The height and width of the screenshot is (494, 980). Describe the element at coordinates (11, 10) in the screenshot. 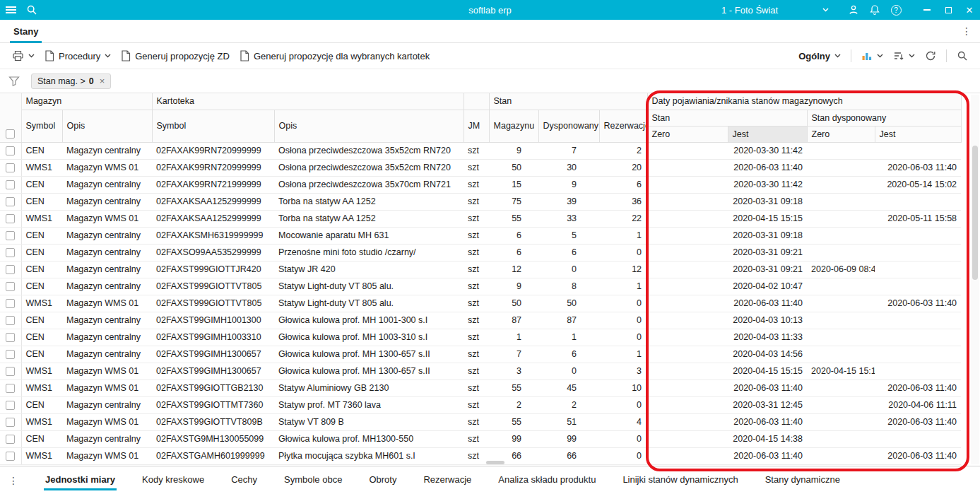

I see `menu-button` at that location.